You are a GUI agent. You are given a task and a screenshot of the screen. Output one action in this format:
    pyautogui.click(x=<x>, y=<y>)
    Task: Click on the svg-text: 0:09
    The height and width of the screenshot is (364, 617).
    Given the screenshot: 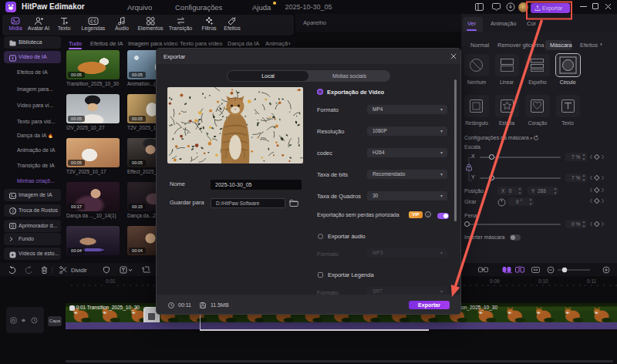 What is the action you would take?
    pyautogui.click(x=495, y=281)
    